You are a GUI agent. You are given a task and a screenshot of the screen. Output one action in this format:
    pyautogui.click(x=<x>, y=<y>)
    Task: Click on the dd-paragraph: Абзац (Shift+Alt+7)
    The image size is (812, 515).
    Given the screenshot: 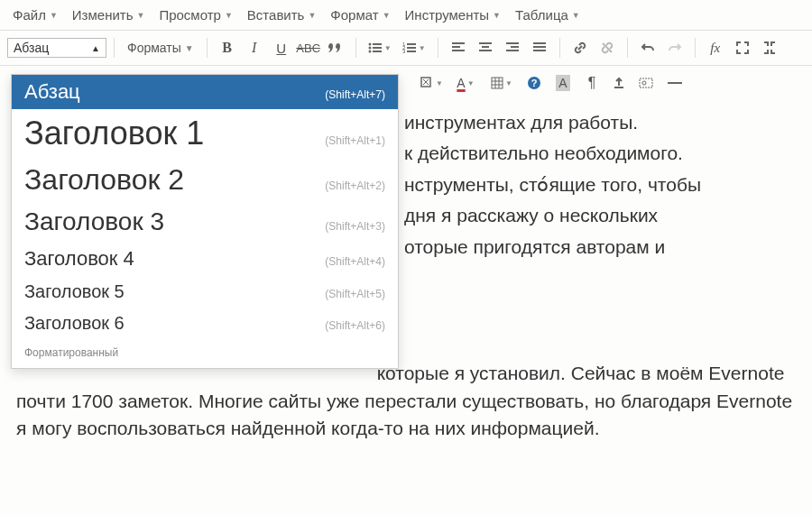 What is the action you would take?
    pyautogui.click(x=205, y=92)
    